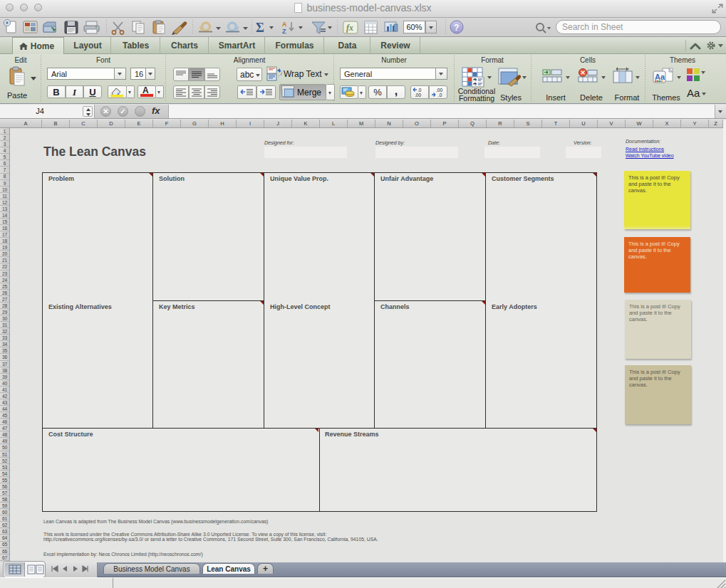 The width and height of the screenshot is (726, 588). What do you see at coordinates (285, 24) in the screenshot?
I see `svg-text: A` at bounding box center [285, 24].